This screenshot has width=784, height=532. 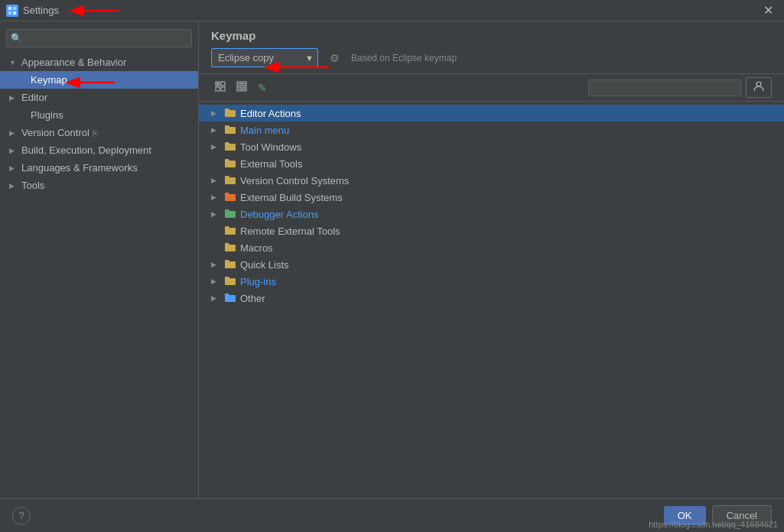 What do you see at coordinates (491, 88) in the screenshot?
I see `keymap-toolbar: ✎ 🔍` at bounding box center [491, 88].